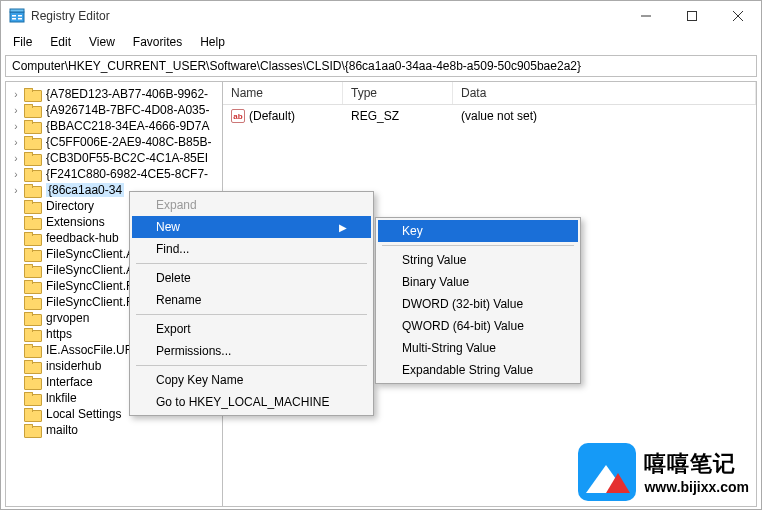 The height and width of the screenshot is (510, 762). Describe the element at coordinates (127, 94) in the screenshot. I see `tree-item-label: {A78ED123-AB77-406B-9962-` at that location.